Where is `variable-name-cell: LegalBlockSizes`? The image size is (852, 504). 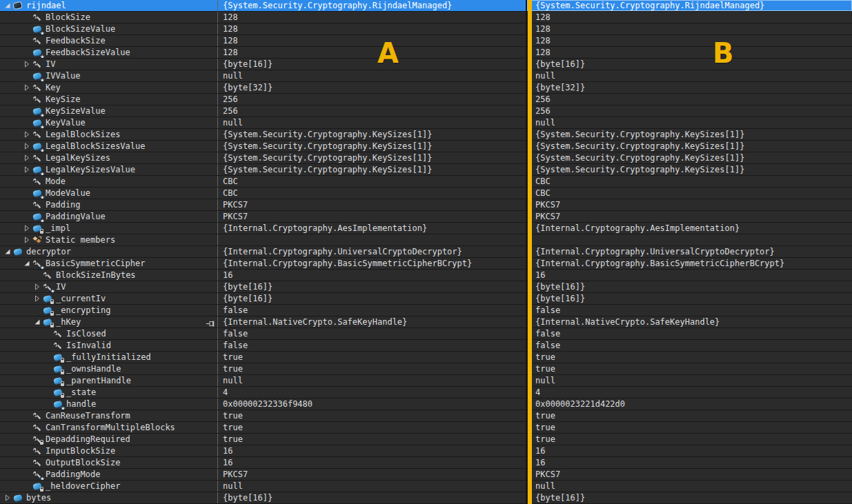 variable-name-cell: LegalBlockSizes is located at coordinates (109, 134).